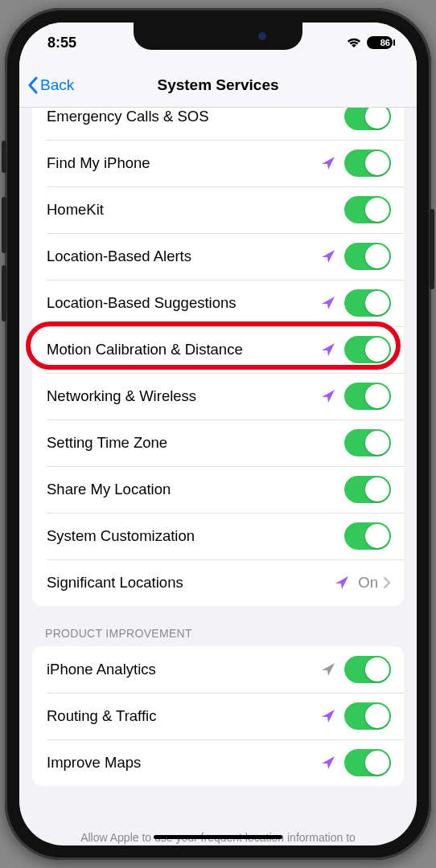 The image size is (436, 868). Describe the element at coordinates (369, 43) in the screenshot. I see `status-right: 86` at that location.